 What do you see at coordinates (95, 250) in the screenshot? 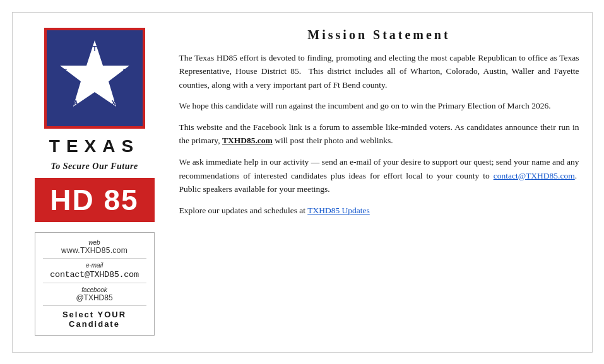
I see `web-url: www.TXHD85.com` at bounding box center [95, 250].